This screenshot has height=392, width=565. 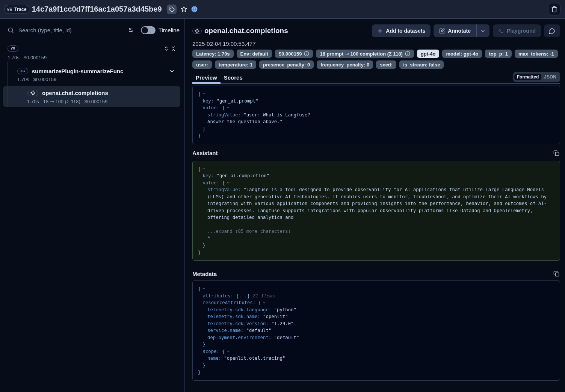 I want to click on metric-badge: is_stream: false, so click(x=421, y=65).